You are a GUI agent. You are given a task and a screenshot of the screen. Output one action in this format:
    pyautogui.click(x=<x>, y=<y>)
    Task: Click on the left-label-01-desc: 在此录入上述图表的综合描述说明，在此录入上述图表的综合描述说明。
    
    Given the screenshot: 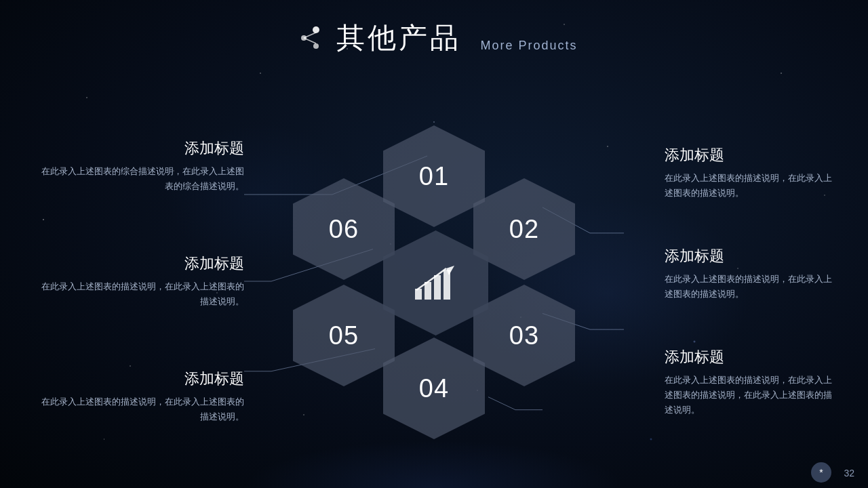 What is the action you would take?
    pyautogui.click(x=142, y=179)
    